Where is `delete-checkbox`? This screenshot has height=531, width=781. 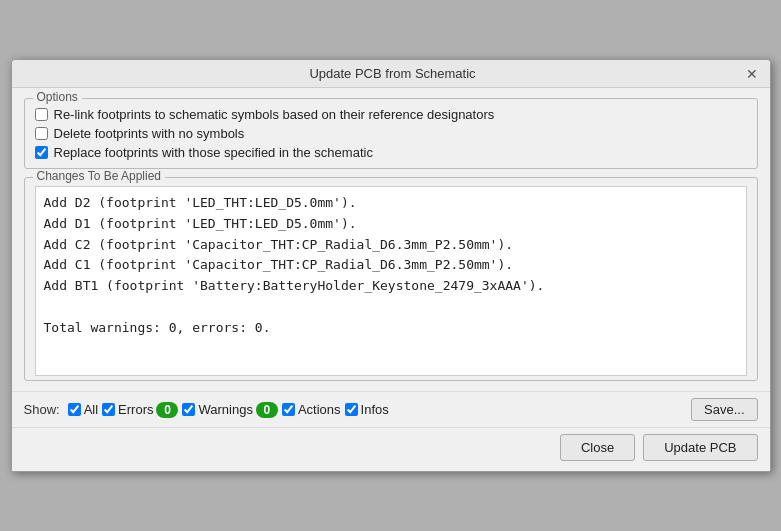
delete-checkbox is located at coordinates (42, 134).